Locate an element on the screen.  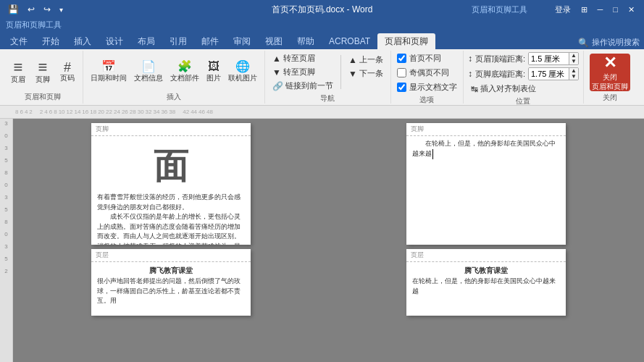
picture-button: 🖼 图片 is located at coordinates (214, 72).